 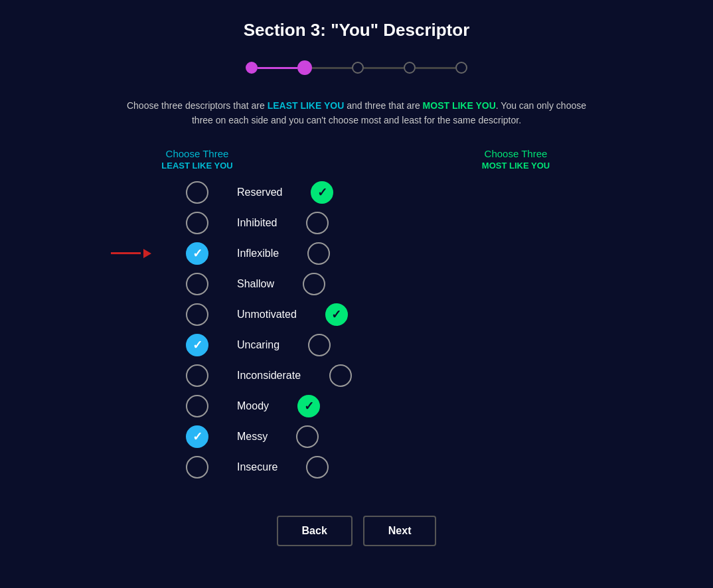 What do you see at coordinates (197, 345) in the screenshot?
I see `least-checkbox-5: ✓` at bounding box center [197, 345].